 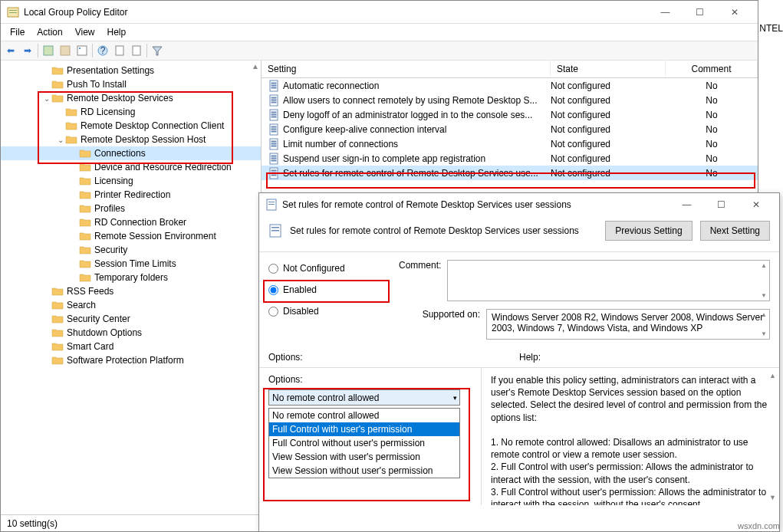 What do you see at coordinates (519, 205) in the screenshot?
I see `dialog-titlebar: Set rules for remote control of Remote D…` at bounding box center [519, 205].